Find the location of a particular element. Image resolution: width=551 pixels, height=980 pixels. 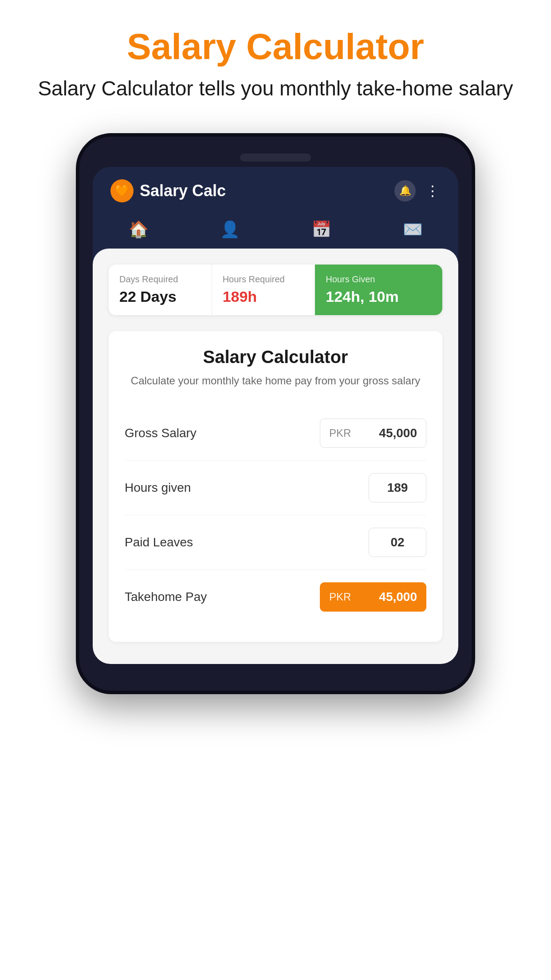

app-name: Salary Calc is located at coordinates (183, 191).